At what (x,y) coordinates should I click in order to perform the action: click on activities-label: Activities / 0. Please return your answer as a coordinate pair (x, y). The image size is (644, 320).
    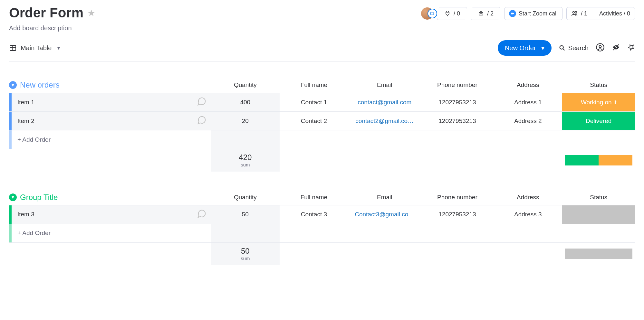
    Looking at the image, I should click on (615, 14).